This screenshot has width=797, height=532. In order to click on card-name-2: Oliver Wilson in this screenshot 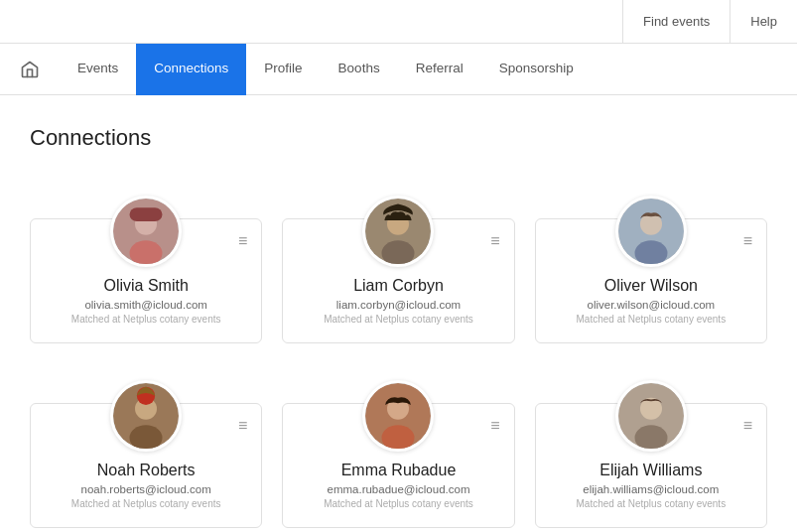, I will do `click(651, 286)`.